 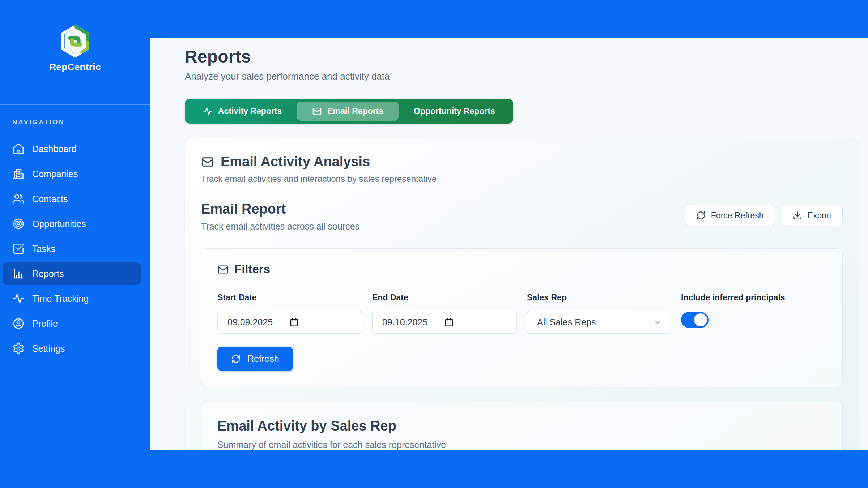 What do you see at coordinates (18, 149) in the screenshot?
I see `home-icon` at bounding box center [18, 149].